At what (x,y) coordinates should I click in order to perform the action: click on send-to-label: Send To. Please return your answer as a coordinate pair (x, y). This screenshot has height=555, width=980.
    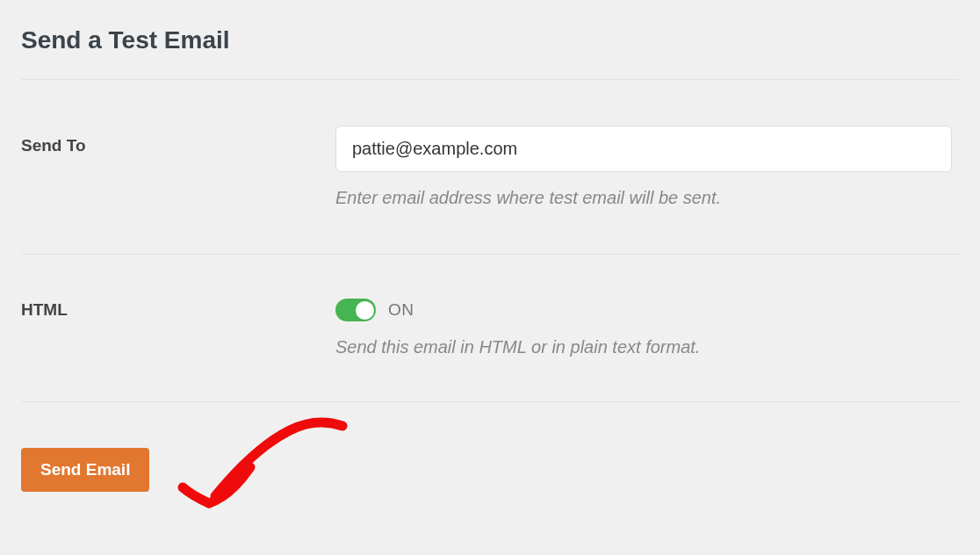
    Looking at the image, I should click on (178, 141).